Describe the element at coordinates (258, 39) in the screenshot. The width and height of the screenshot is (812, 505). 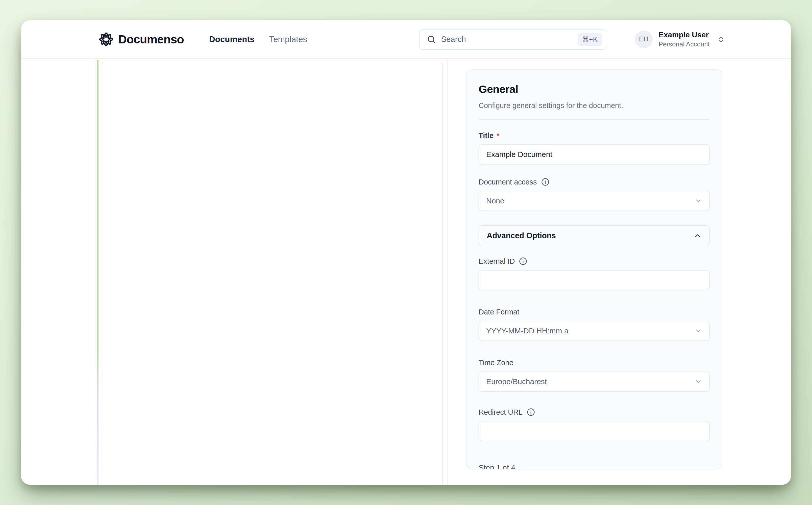
I see `main-nav: Documents Templates` at that location.